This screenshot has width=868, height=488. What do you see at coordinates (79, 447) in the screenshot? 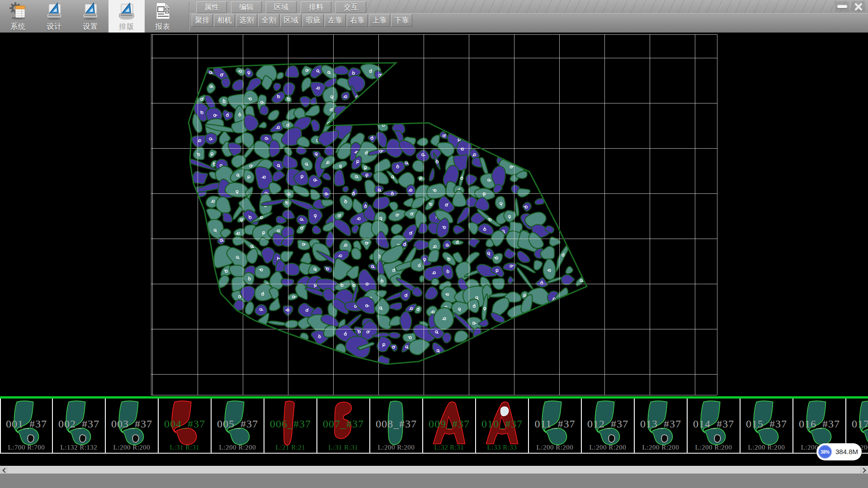
I see `part-lr-count: L:132 R:132` at bounding box center [79, 447].